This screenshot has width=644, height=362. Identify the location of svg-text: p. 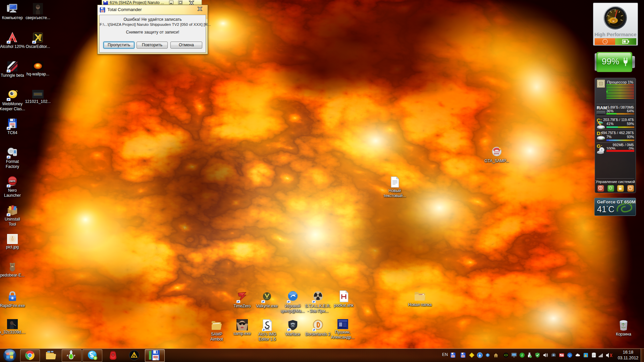
(74, 356).